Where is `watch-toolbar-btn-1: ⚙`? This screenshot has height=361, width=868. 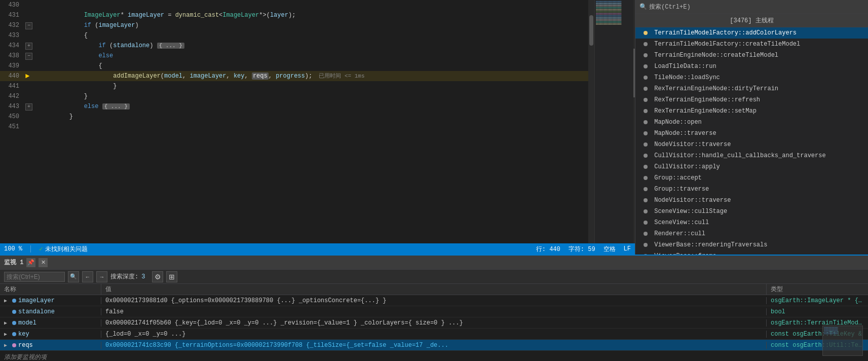 watch-toolbar-btn-1: ⚙ is located at coordinates (158, 277).